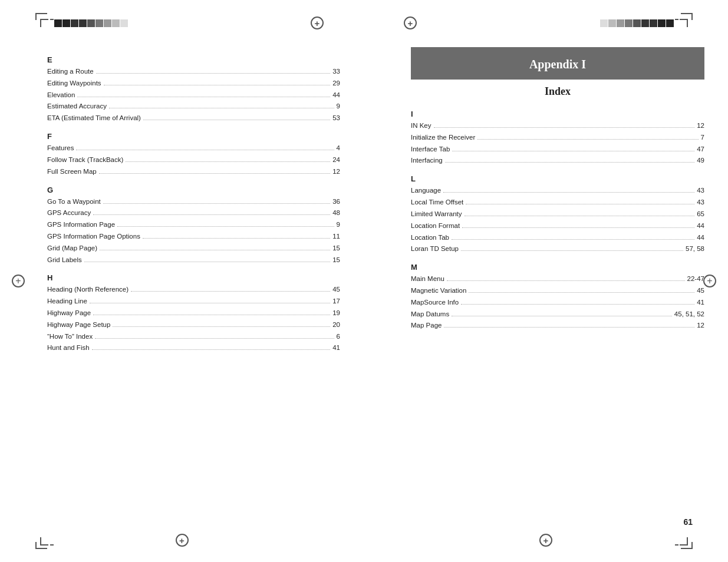  What do you see at coordinates (193, 107) in the screenshot?
I see `entry-estimated-accuracy: Estimated Accuracy 9` at bounding box center [193, 107].